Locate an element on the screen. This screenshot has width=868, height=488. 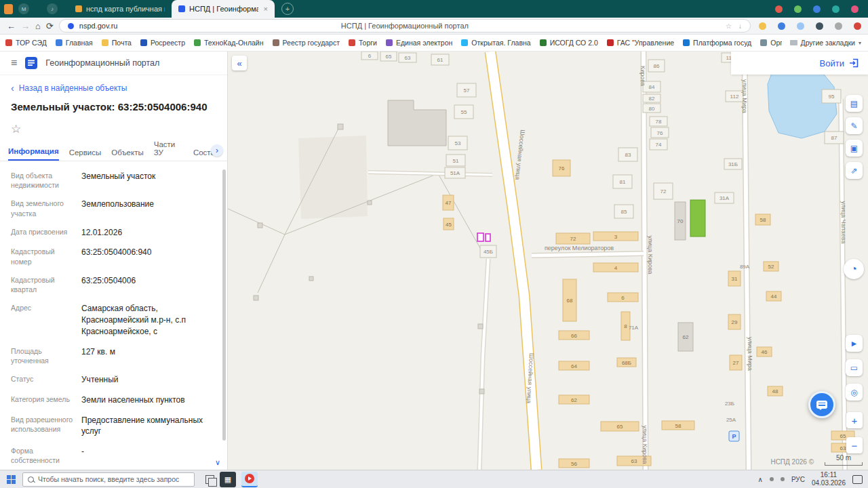
green-parcel is located at coordinates (698, 218).